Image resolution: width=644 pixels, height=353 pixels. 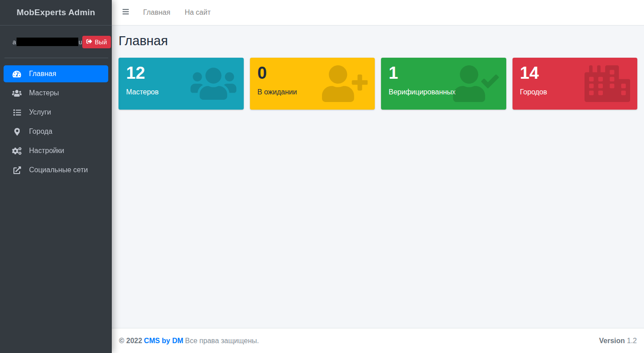 I want to click on logout-button: Вый, so click(x=97, y=42).